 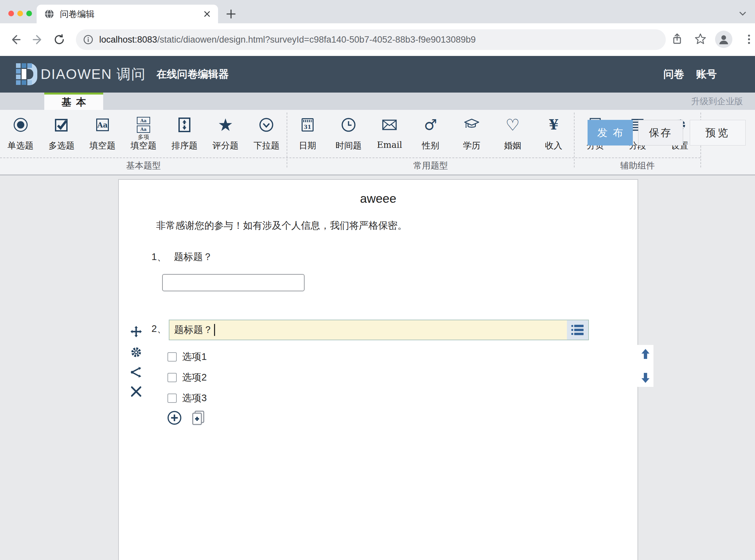 What do you see at coordinates (717, 101) in the screenshot?
I see `upgrade-link: 升级到企业版` at bounding box center [717, 101].